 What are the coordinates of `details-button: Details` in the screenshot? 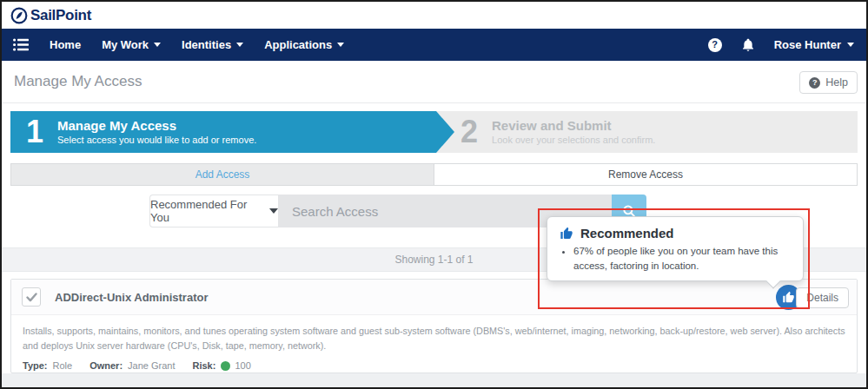 It's located at (822, 298).